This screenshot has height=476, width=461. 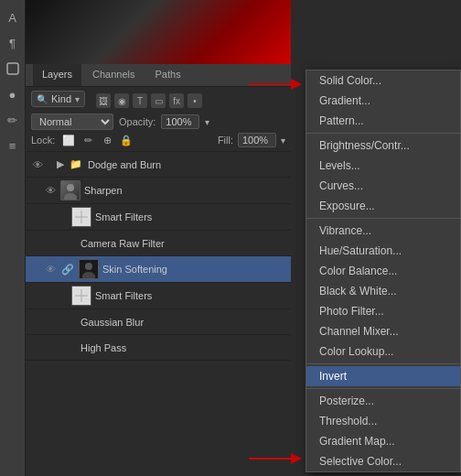 What do you see at coordinates (190, 217) in the screenshot?
I see `layer-name-smart-filters-1: Smart Filters` at bounding box center [190, 217].